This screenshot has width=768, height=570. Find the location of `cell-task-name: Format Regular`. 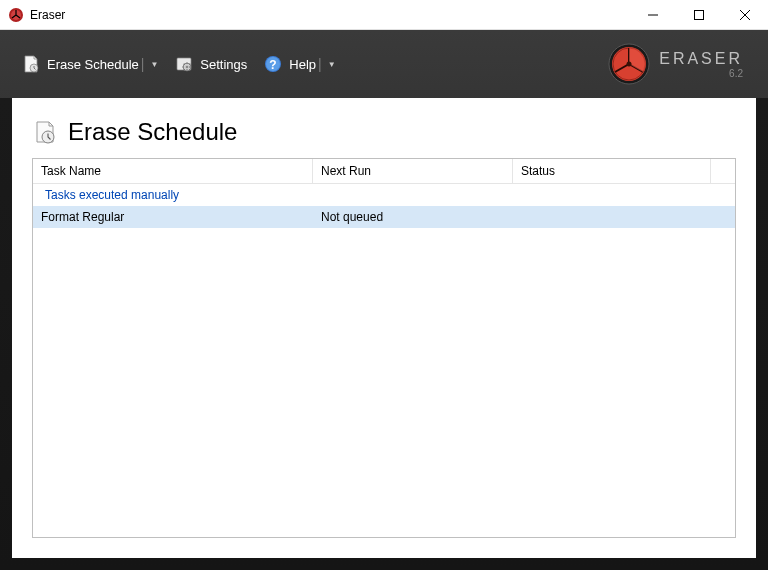

cell-task-name: Format Regular is located at coordinates (173, 217).